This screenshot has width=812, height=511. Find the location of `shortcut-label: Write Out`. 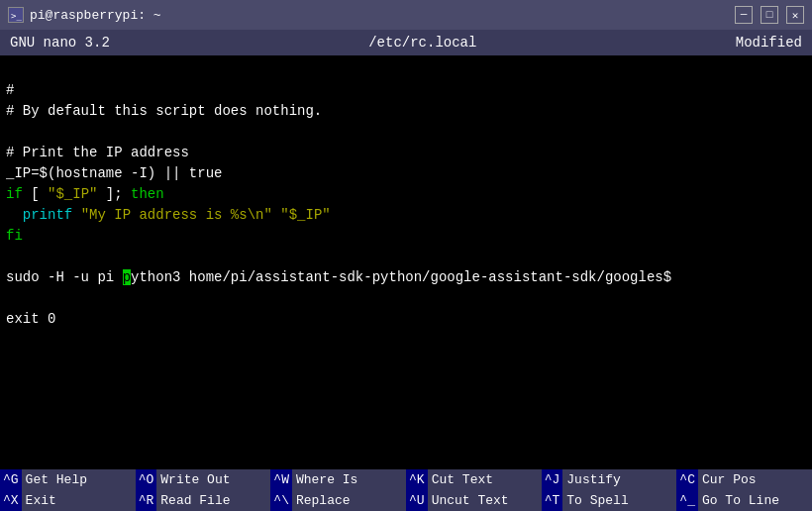

shortcut-label: Write Out is located at coordinates (195, 479).